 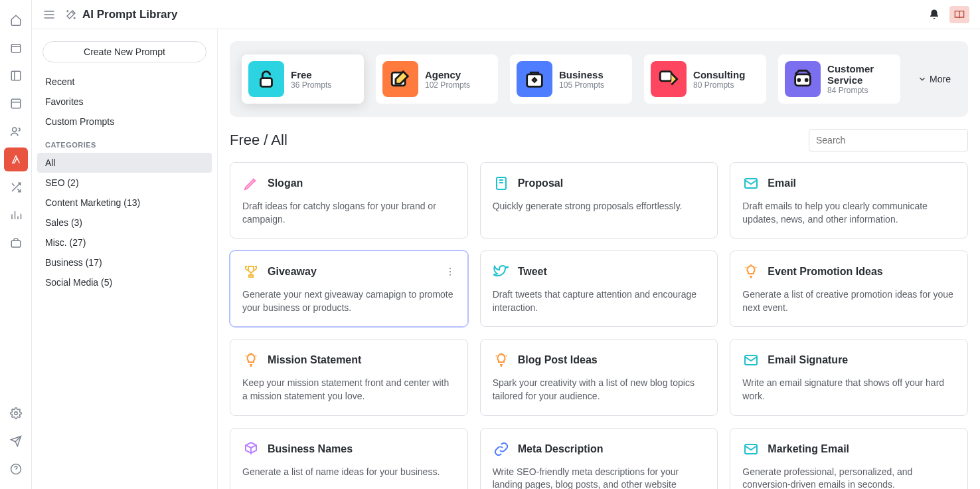 I want to click on bell-icon, so click(x=934, y=15).